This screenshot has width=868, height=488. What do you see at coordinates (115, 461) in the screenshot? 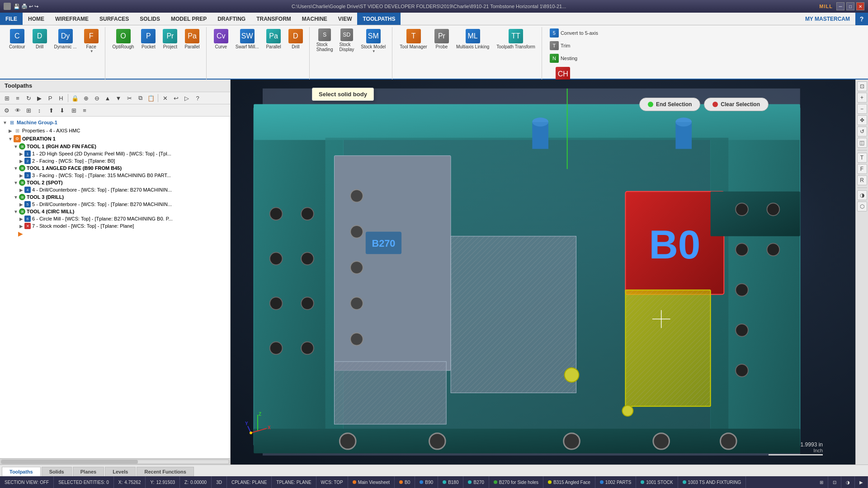
I see `tree-scrollbar` at bounding box center [115, 461].